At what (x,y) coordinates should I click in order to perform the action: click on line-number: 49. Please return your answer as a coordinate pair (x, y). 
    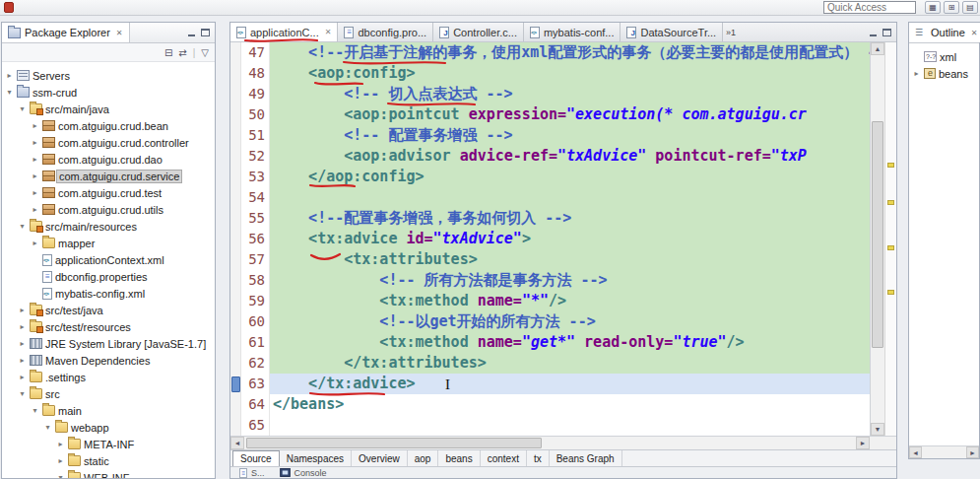
    Looking at the image, I should click on (256, 95).